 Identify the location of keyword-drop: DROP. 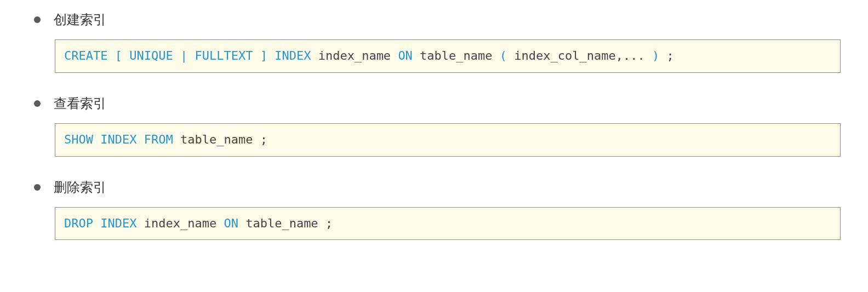
(79, 224).